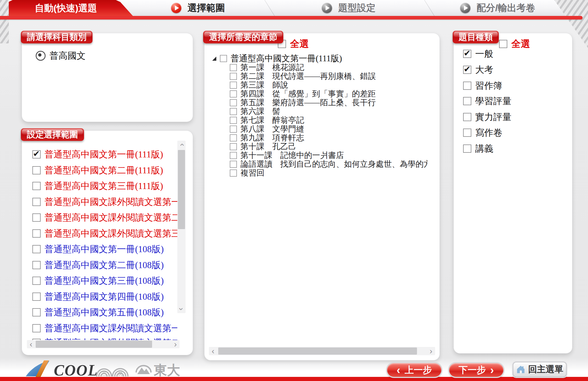 The width and height of the screenshot is (588, 381). Describe the element at coordinates (100, 218) in the screenshot. I see `range-item: 普通型高中國文課外閱讀文選第二冊(111版)` at that location.